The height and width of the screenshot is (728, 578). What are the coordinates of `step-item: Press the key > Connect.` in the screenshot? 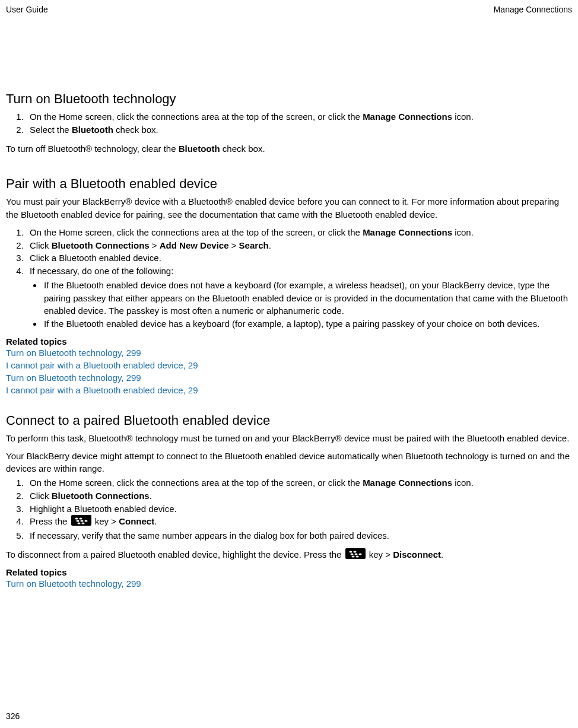 It's located at (299, 522).